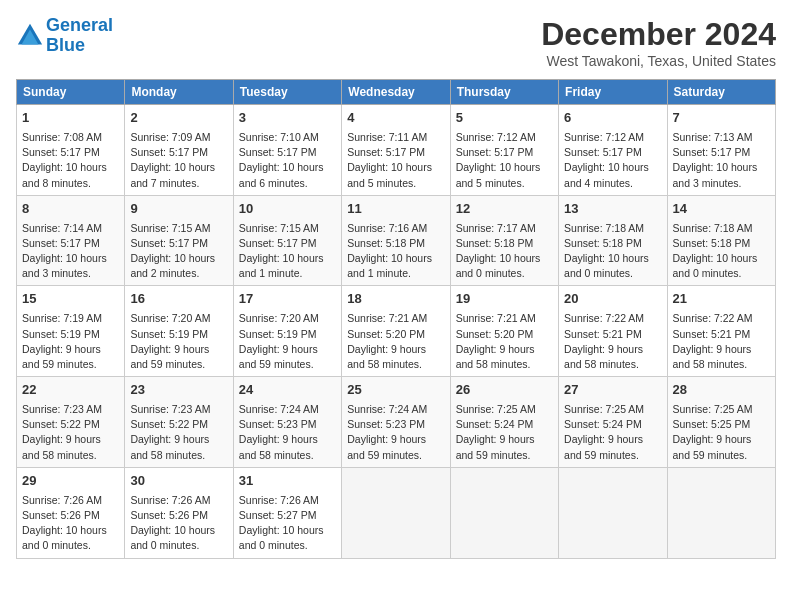 This screenshot has width=792, height=612. I want to click on weekday-friday: Friday, so click(613, 92).